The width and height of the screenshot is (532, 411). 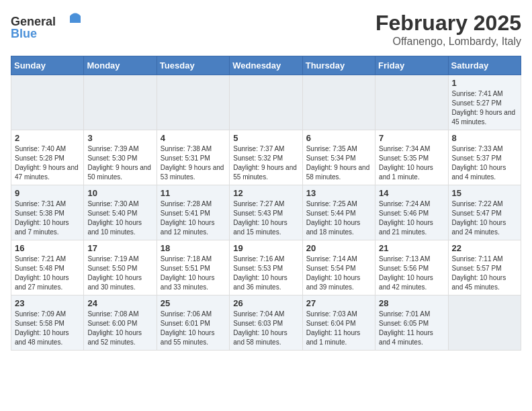 What do you see at coordinates (120, 218) in the screenshot?
I see `day-info: Sunrise: 7:30 AM Sunset: 5:40 PM Dayligh…` at bounding box center [120, 218].